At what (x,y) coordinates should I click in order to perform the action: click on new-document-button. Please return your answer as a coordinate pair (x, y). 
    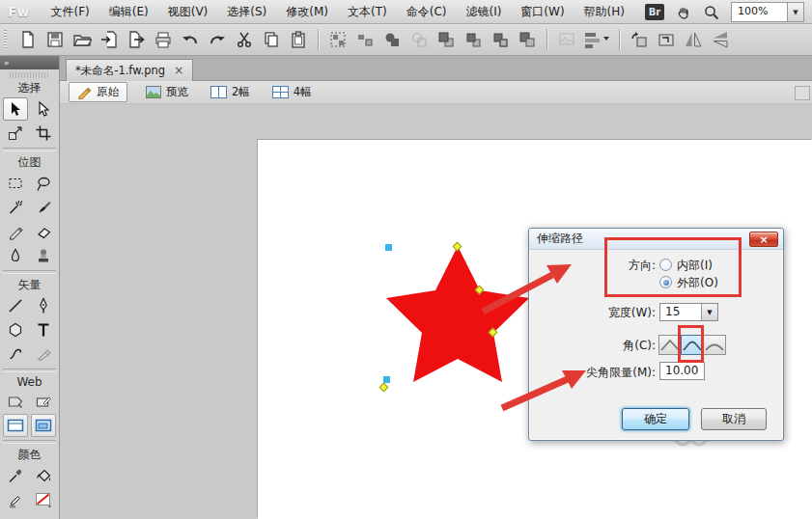
    Looking at the image, I should click on (28, 40).